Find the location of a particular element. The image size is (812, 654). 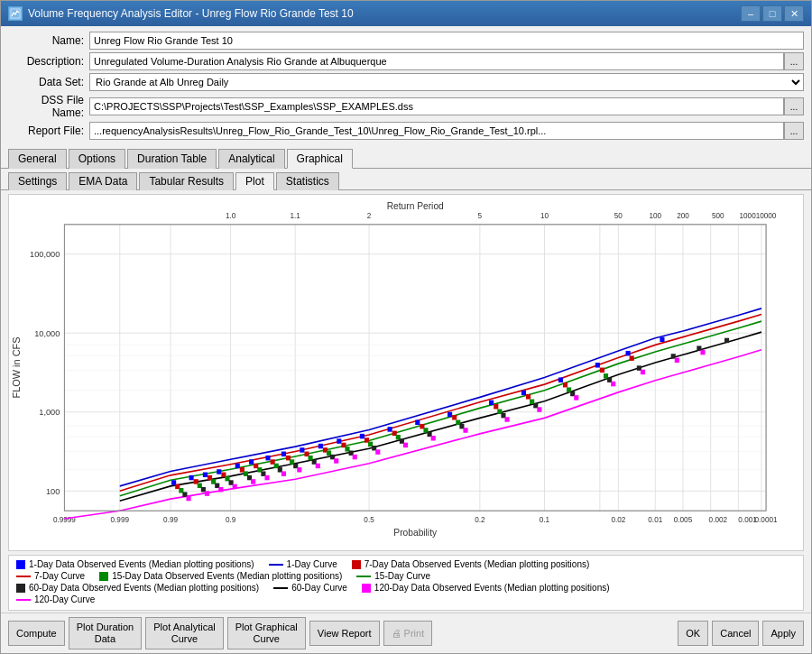

legend-120day-curve: 120-Day Curve is located at coordinates (56, 599).